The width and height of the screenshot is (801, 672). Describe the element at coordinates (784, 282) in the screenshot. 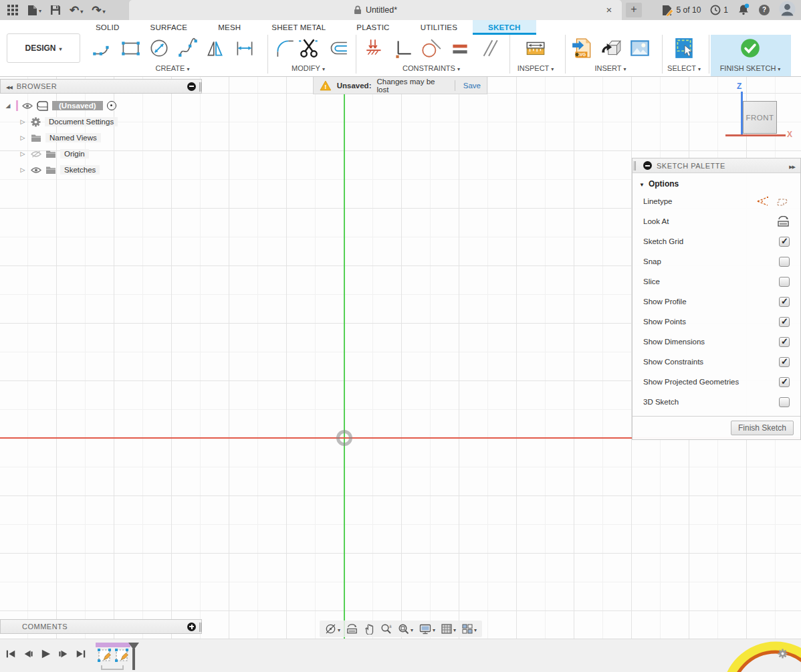

I see `slice-checkbox` at that location.